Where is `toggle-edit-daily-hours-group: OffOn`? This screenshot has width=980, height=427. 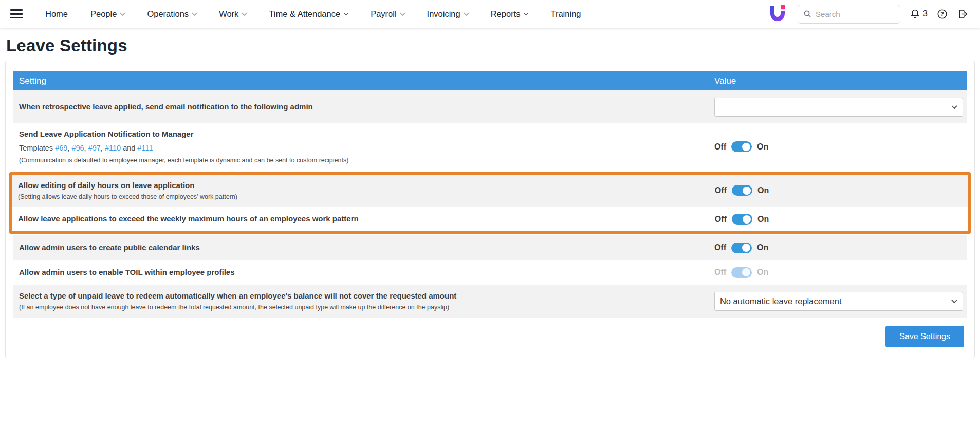 toggle-edit-daily-hours-group: OffOn is located at coordinates (742, 190).